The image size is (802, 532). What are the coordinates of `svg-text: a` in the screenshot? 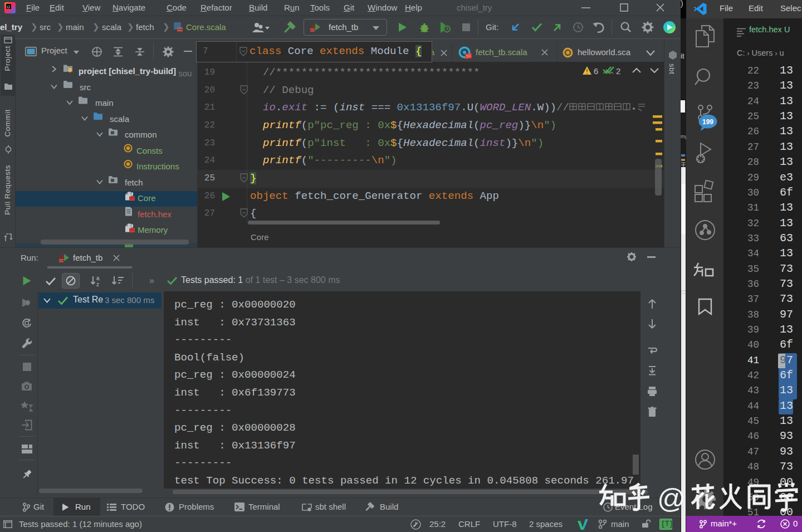 It's located at (98, 279).